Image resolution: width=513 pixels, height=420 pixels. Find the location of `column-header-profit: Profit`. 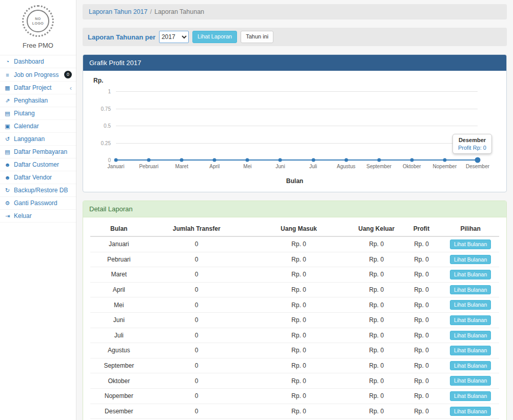

column-header-profit: Profit is located at coordinates (422, 229).